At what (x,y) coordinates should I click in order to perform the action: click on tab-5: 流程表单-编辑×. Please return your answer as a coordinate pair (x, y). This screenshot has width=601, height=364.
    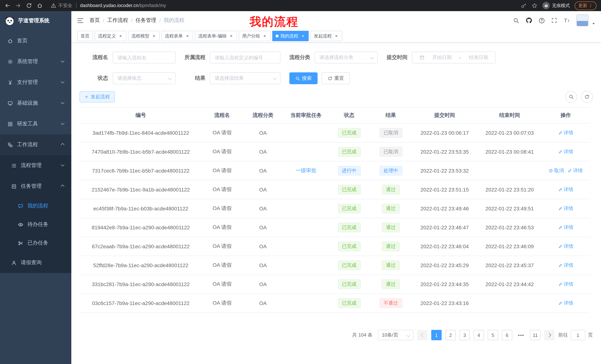
    Looking at the image, I should click on (216, 36).